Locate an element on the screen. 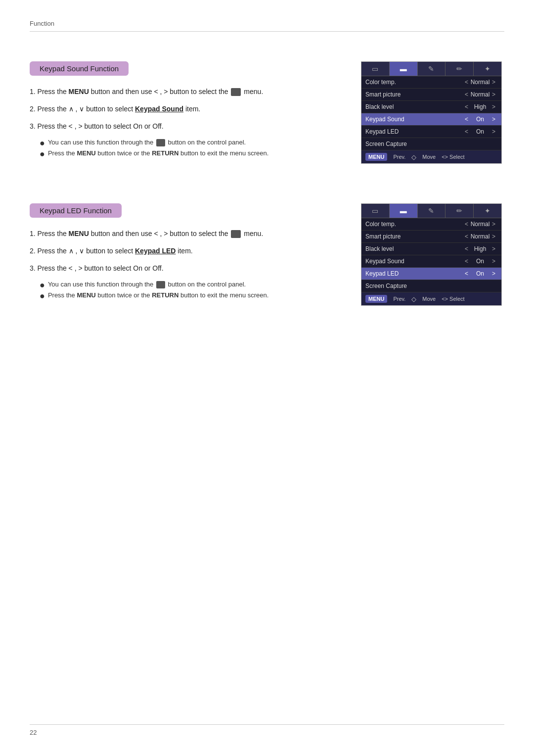  menu-tabs-led: ▭ ▬ ✎ ✏ ✦ is located at coordinates (431, 211).